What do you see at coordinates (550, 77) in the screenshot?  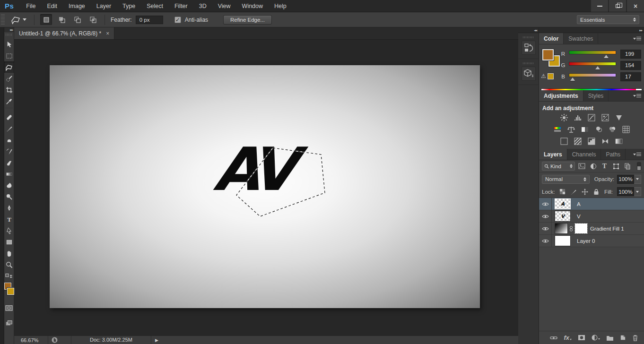 I see `closest-web-color-swatch` at bounding box center [550, 77].